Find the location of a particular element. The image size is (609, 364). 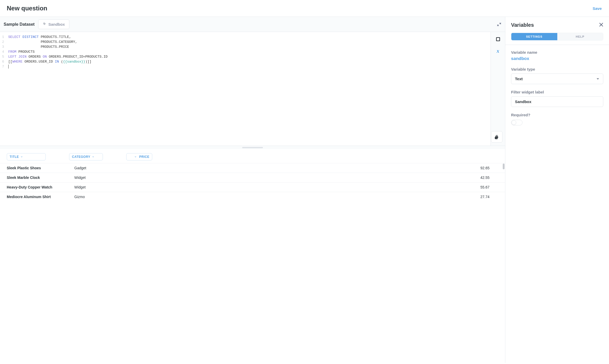

column-header-price: PRICE is located at coordinates (139, 157).